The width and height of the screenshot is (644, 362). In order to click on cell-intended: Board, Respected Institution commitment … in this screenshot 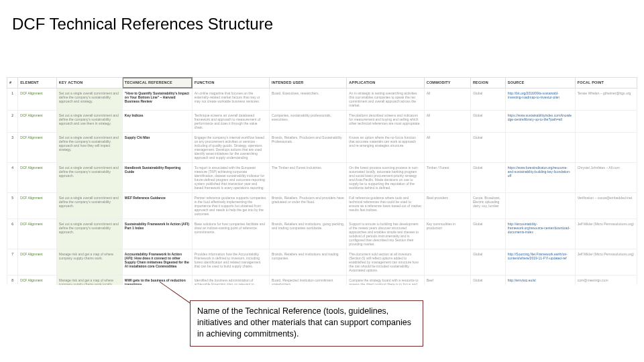, I will do `click(309, 280)`.